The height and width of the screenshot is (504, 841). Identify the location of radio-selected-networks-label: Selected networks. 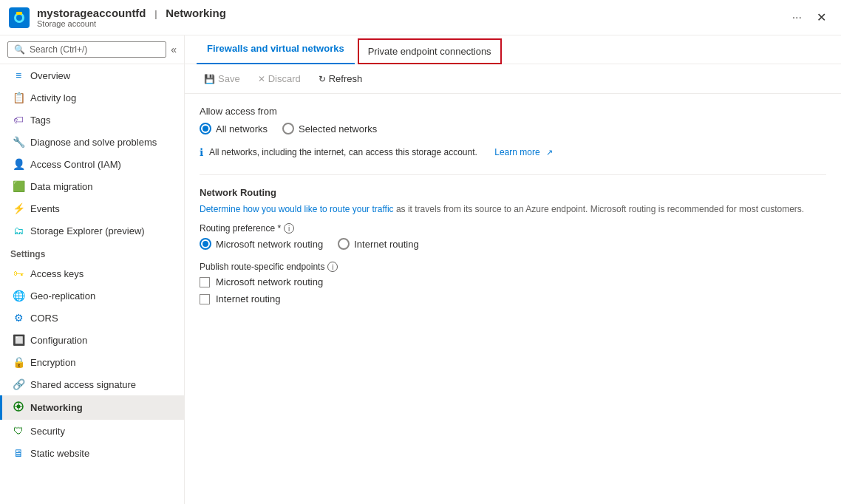
(338, 129).